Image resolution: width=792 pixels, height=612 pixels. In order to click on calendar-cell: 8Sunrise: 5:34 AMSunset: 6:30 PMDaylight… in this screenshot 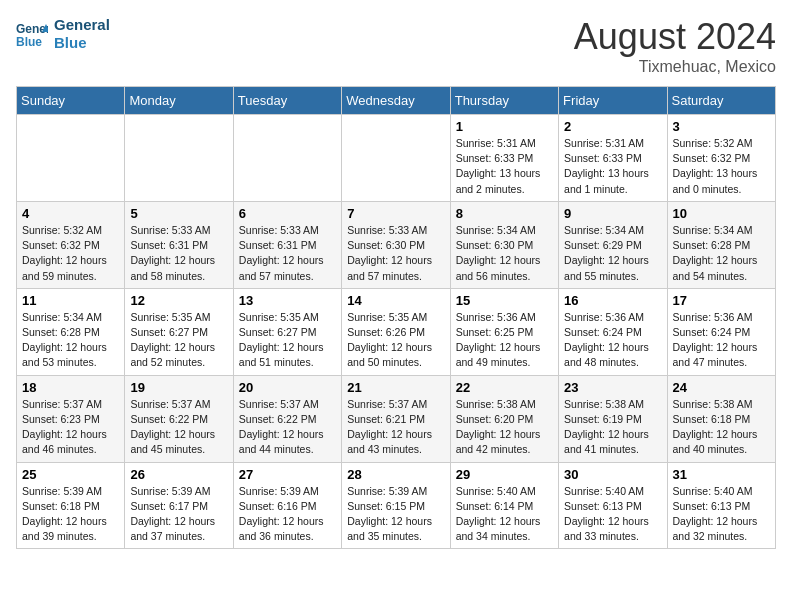, I will do `click(504, 244)`.